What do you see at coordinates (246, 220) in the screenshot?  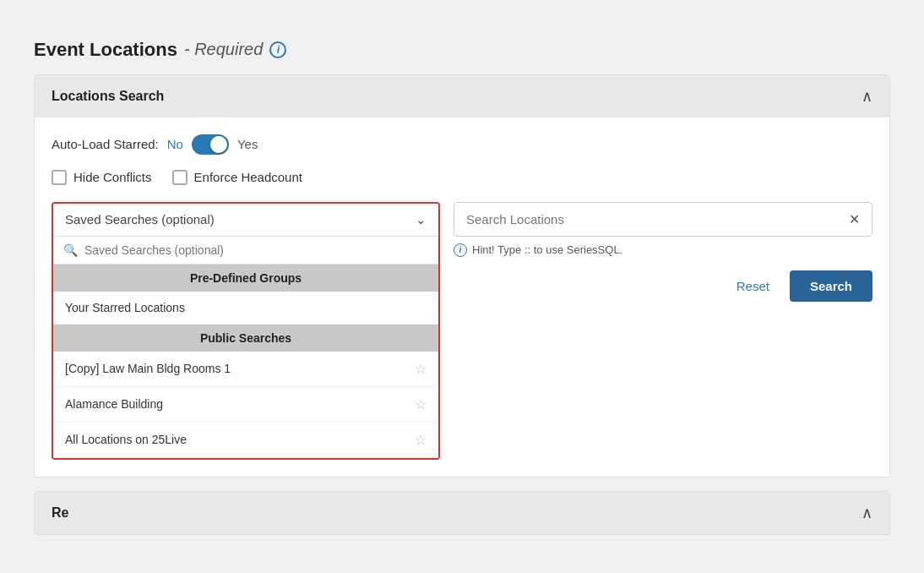 I see `saved-searches-trigger: Saved Searches (optional) ⌄` at bounding box center [246, 220].